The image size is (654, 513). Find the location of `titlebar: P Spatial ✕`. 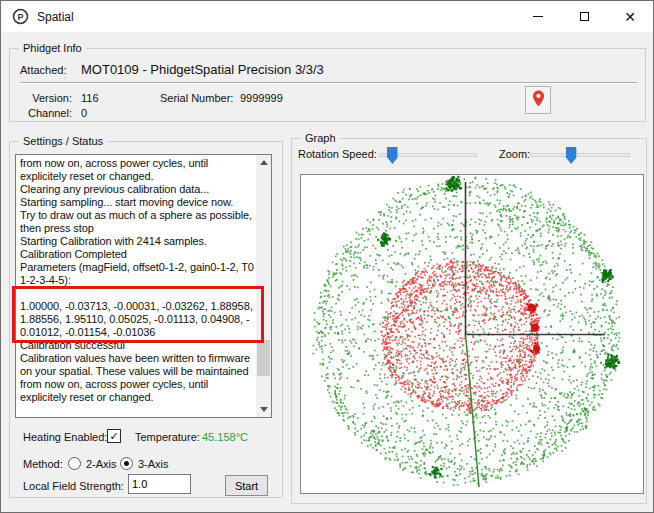

titlebar: P Spatial ✕ is located at coordinates (327, 16).